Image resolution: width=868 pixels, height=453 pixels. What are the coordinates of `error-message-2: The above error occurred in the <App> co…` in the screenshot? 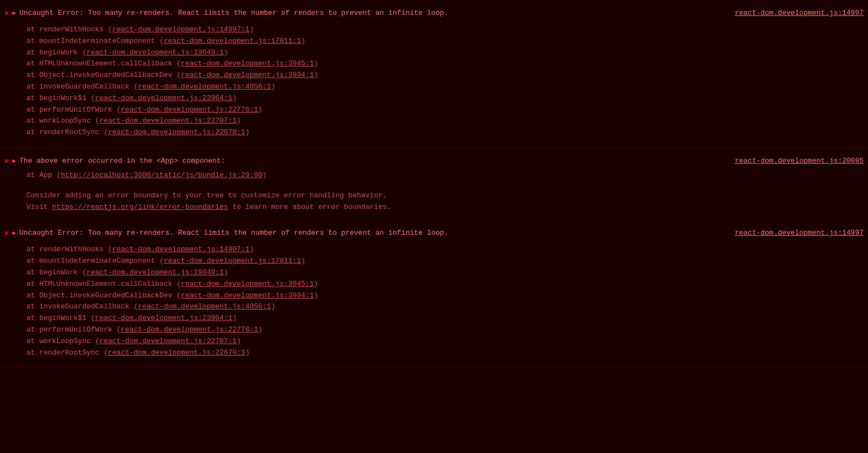 It's located at (122, 161).